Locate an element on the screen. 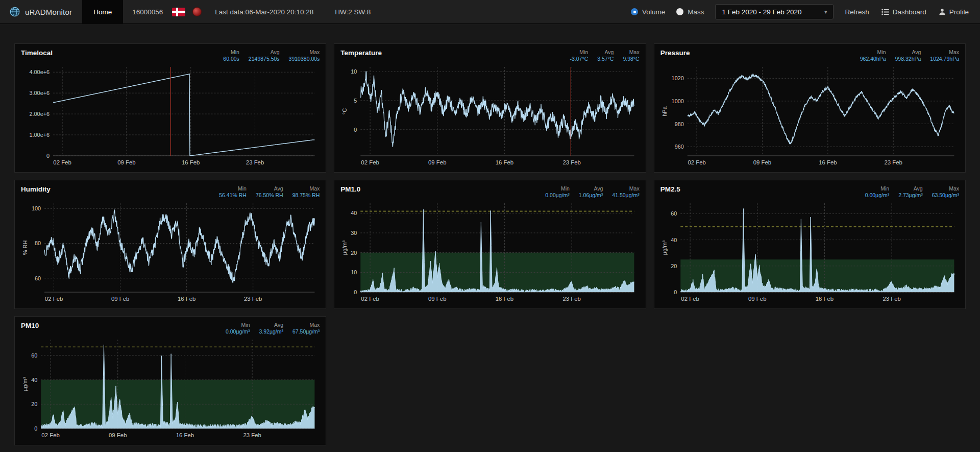  chart-stats: Min Avg Max -3.07°C 3.57°C 9.98°C is located at coordinates (605, 55).